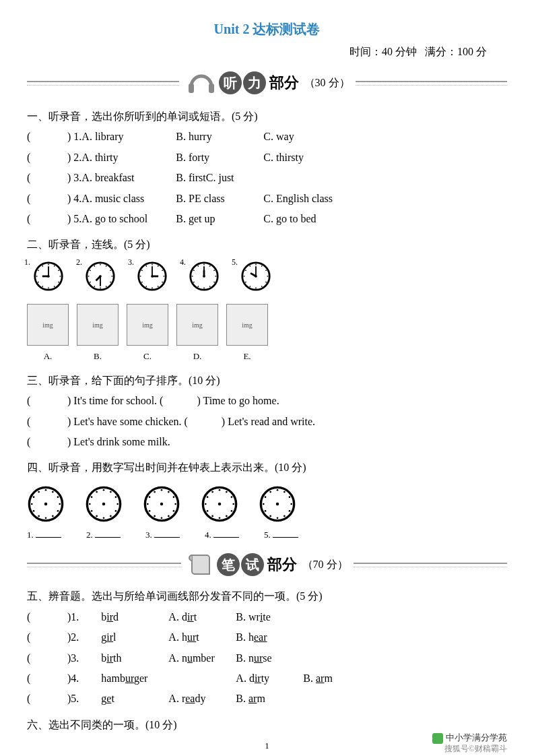 Image resolution: width=534 pixels, height=756 pixels. Describe the element at coordinates (267, 637) in the screenshot. I see `q5-row: () 2.girlA. hurtB. hear` at that location.